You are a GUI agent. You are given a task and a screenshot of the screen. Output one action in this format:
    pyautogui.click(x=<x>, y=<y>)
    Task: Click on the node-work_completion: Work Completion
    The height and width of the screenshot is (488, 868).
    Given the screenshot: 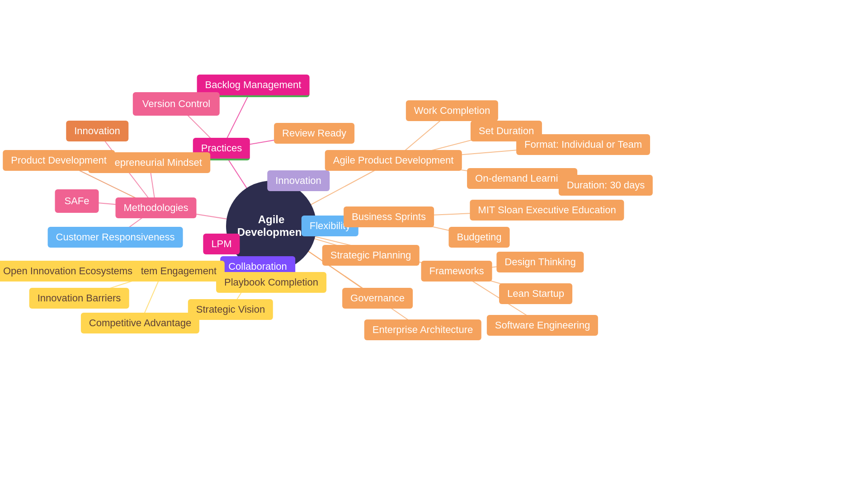 What is the action you would take?
    pyautogui.click(x=452, y=111)
    